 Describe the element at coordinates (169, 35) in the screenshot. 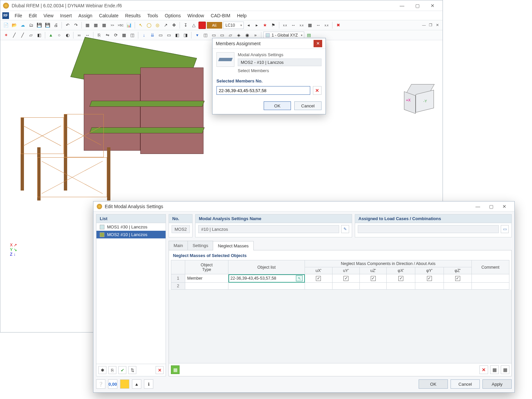

I see `tb2-load4-icon: ▭` at that location.